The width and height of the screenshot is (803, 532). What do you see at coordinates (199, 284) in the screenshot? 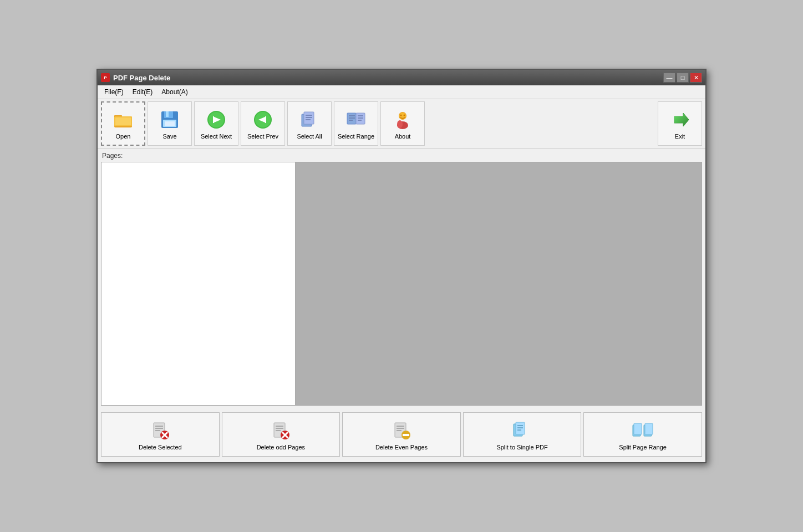
I see `pages-list-pane` at bounding box center [199, 284].